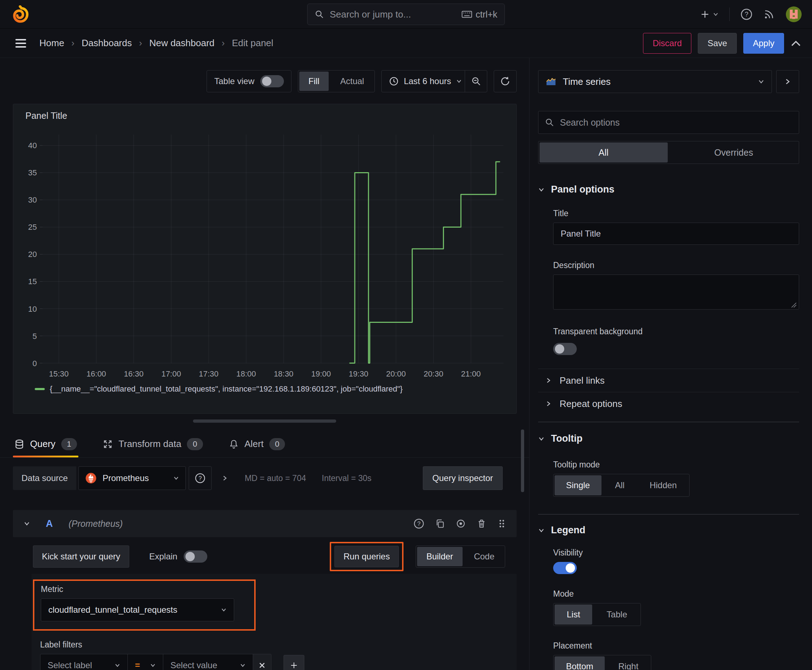 The width and height of the screenshot is (812, 670). Describe the element at coordinates (46, 444) in the screenshot. I see `tab-query: Query 1` at that location.